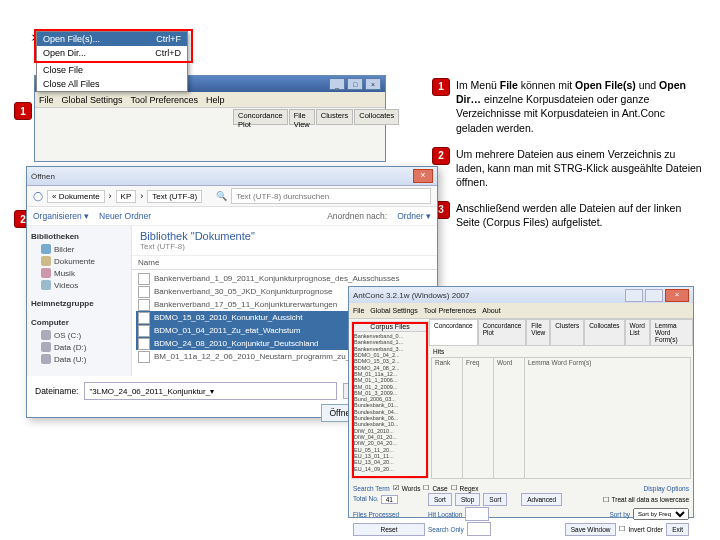  What do you see at coordinates (468, 500) in the screenshot?
I see `stop-button: Stop` at bounding box center [468, 500].